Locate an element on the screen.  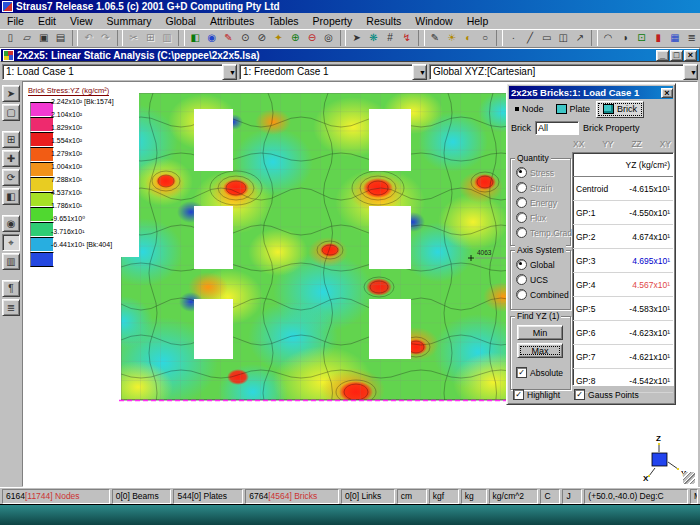
cut-plane-tool-icon: ▥ is located at coordinates (11, 262).